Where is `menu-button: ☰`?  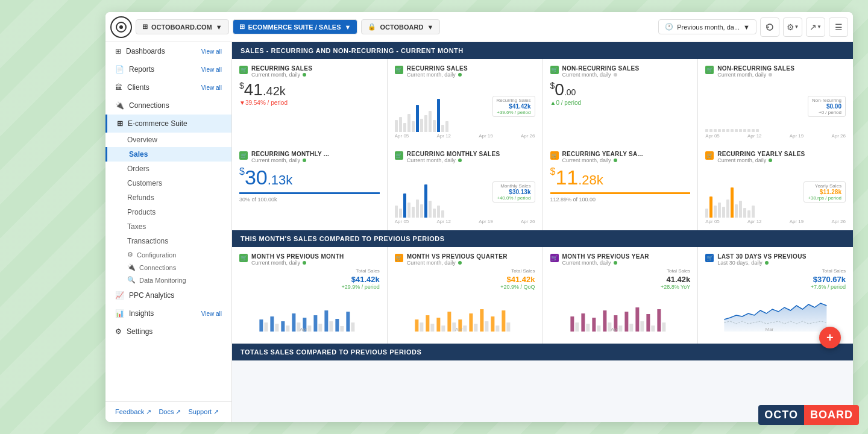 menu-button: ☰ is located at coordinates (838, 27).